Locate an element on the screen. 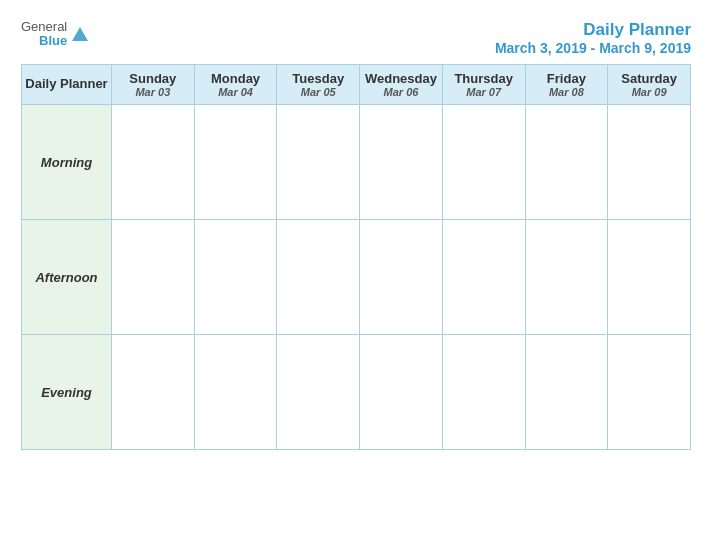 This screenshot has height=550, width=712. logo-blue: Blue is located at coordinates (53, 41).